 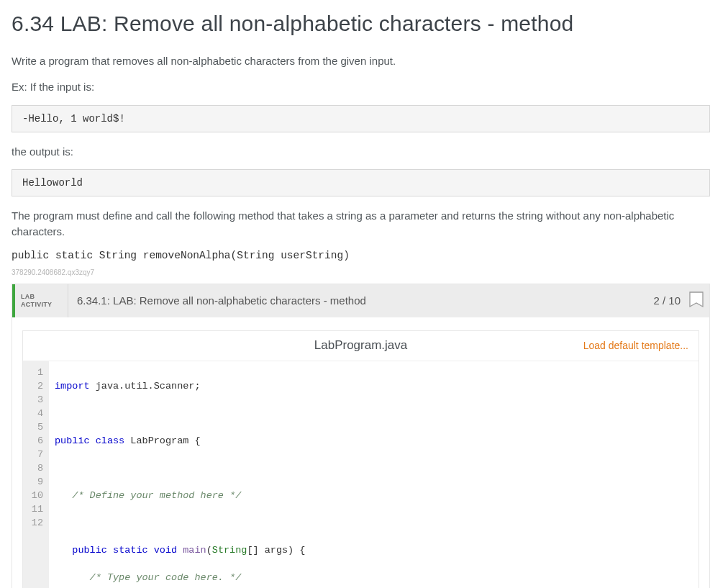 What do you see at coordinates (361, 346) in the screenshot?
I see `editor-header: LabProgram.java Load default template...` at bounding box center [361, 346].